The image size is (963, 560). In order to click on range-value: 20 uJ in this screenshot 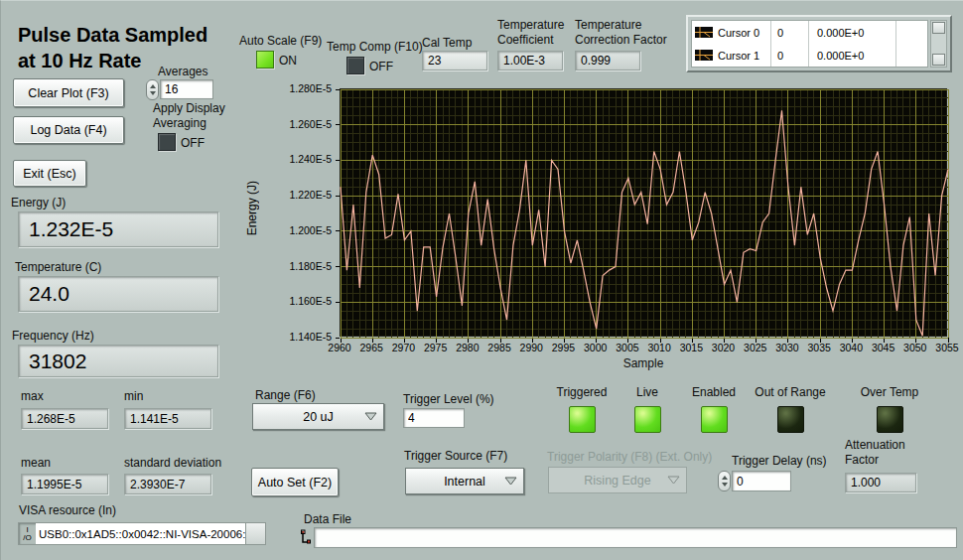, I will do `click(318, 417)`.